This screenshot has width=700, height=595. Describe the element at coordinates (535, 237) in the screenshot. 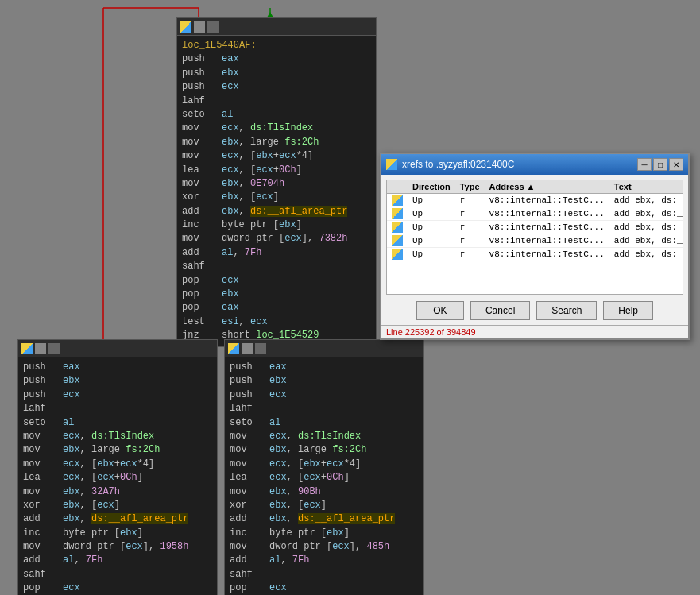

I see `xrefs-table-container: Direction Type Address ▲ Text Up r v8::i…` at that location.